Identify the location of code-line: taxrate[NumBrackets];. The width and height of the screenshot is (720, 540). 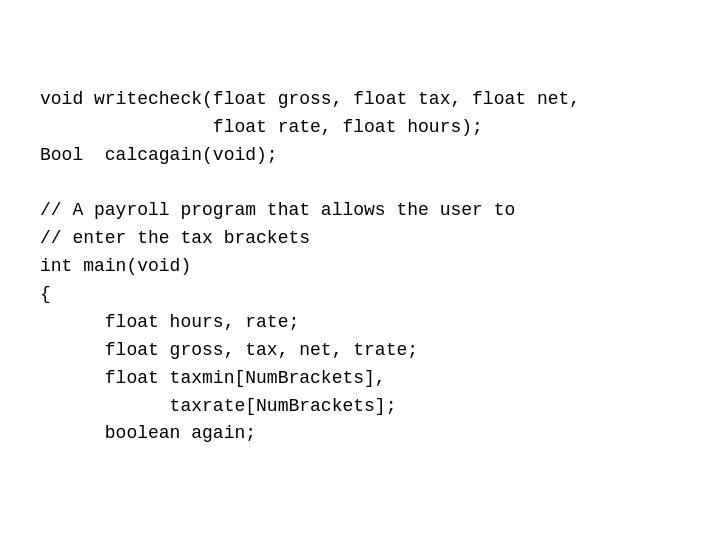
(310, 407).